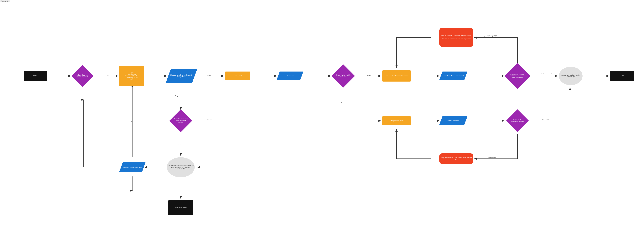 The width and height of the screenshot is (644, 236). What do you see at coordinates (622, 76) in the screenshot?
I see `end-node: END` at bounding box center [622, 76].